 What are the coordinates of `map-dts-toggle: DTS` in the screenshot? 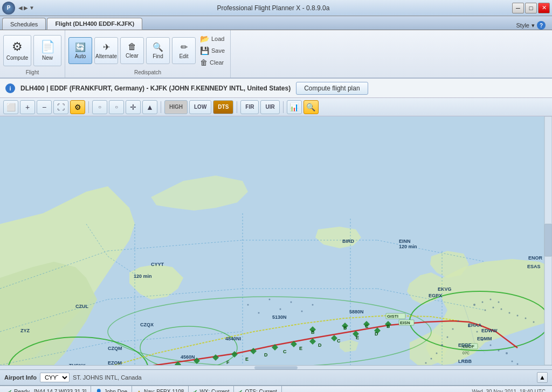 It's located at (223, 107).